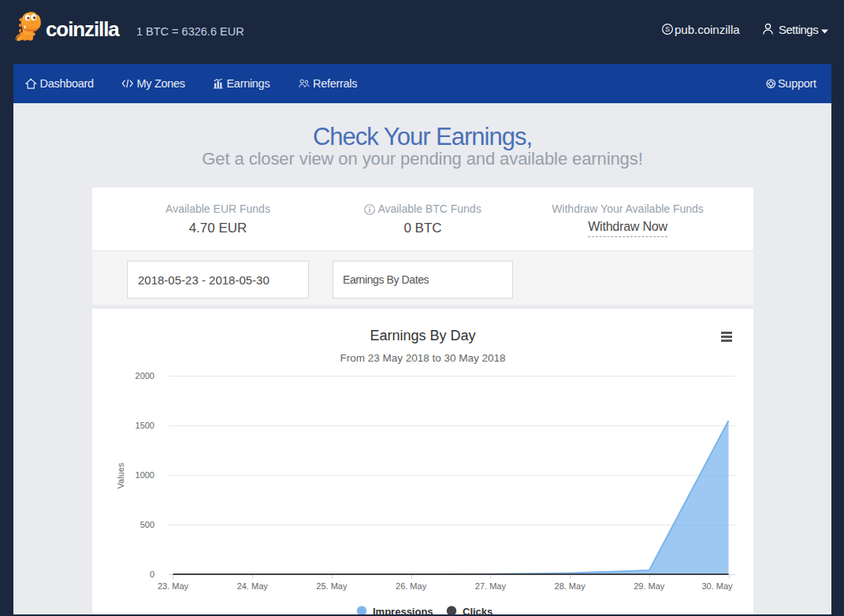 This screenshot has width=844, height=616. What do you see at coordinates (145, 425) in the screenshot?
I see `svg-text: 1500` at bounding box center [145, 425].